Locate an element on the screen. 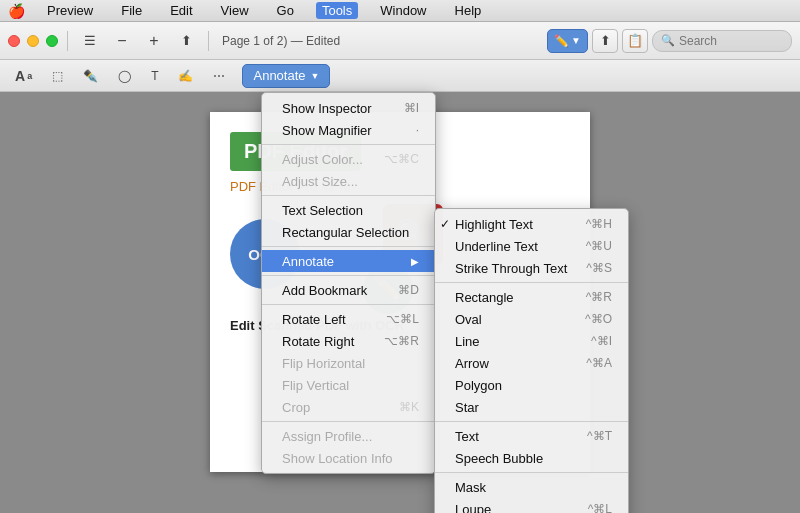 The height and width of the screenshot is (513, 800). menu-assign-profile: Assign Profile... is located at coordinates (348, 436).